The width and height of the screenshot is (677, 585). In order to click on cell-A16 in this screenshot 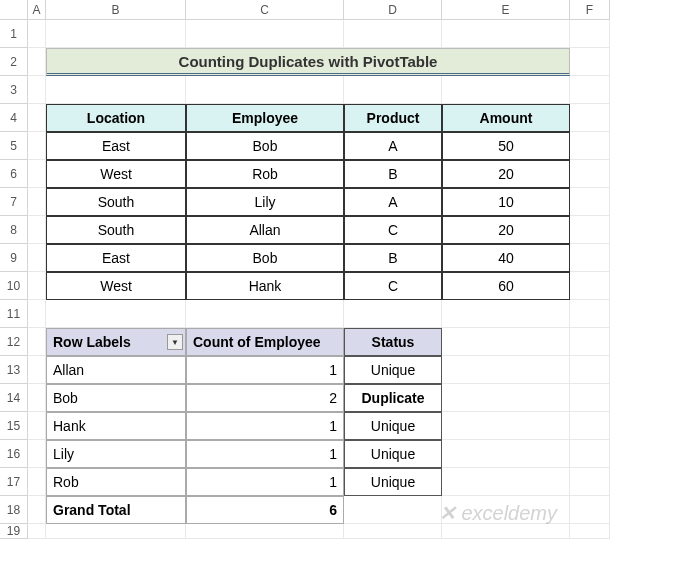, I will do `click(37, 454)`.